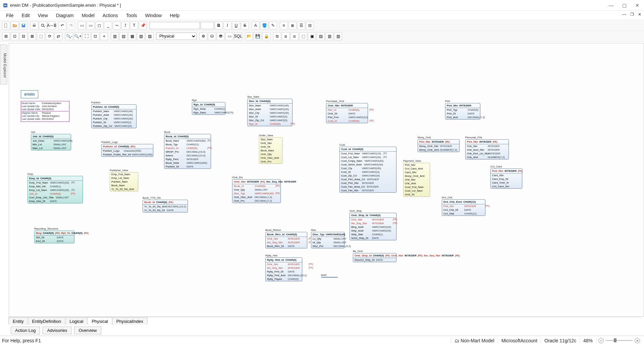 The image size is (644, 345). I want to click on menu-edit: Edit, so click(26, 15).